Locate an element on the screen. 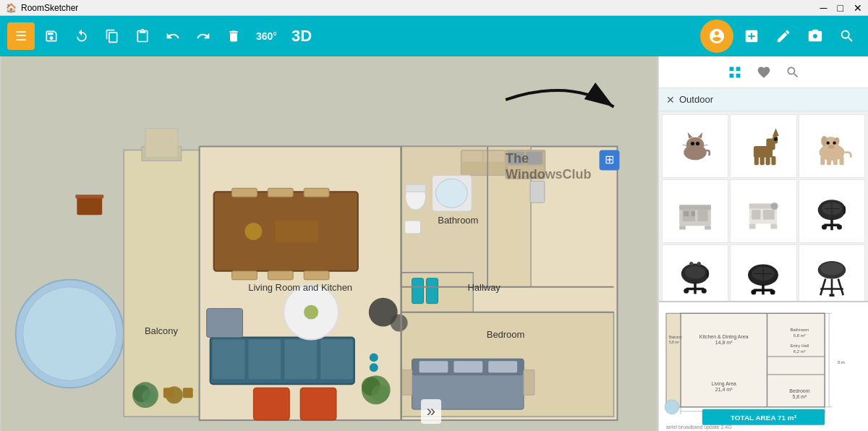 The image size is (868, 431). svg-text: 21,4 m² is located at coordinates (724, 389).